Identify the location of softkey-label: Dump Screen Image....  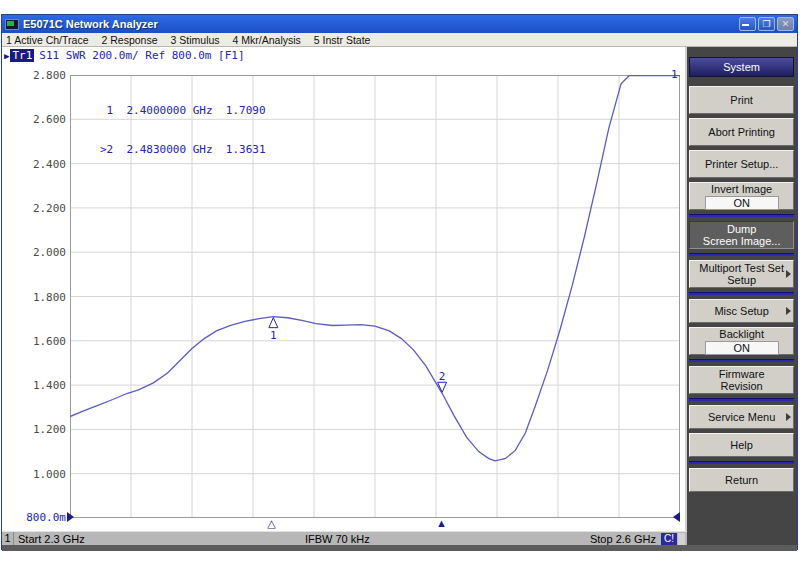
(742, 235).